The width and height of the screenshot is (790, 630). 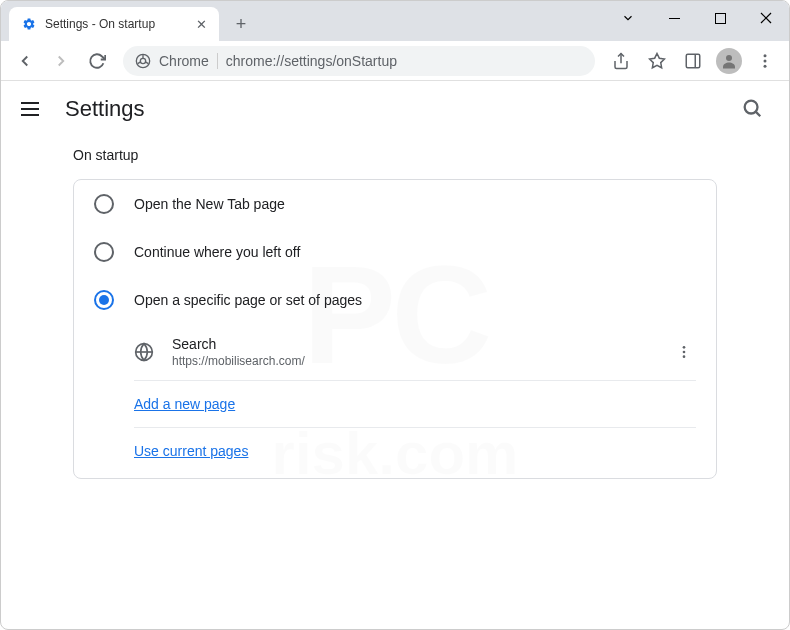 What do you see at coordinates (210, 204) in the screenshot?
I see `radio-label: Open the New Tab page` at bounding box center [210, 204].